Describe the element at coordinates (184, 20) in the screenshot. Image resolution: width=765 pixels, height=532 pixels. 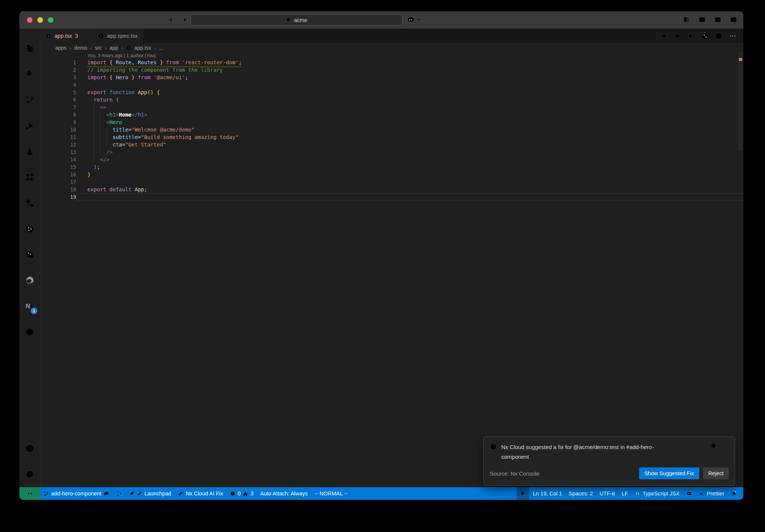
I see `go-forward-button` at that location.